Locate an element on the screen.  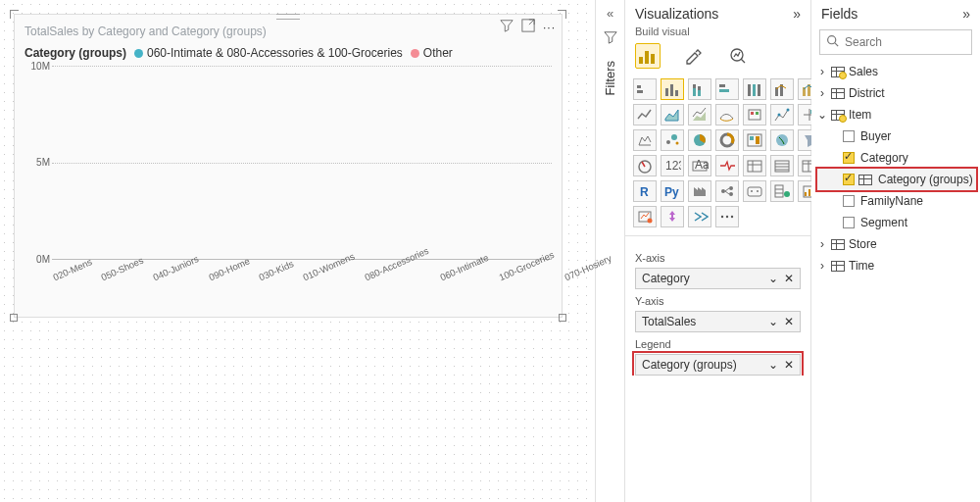
field-item: Segment is located at coordinates (897, 223).